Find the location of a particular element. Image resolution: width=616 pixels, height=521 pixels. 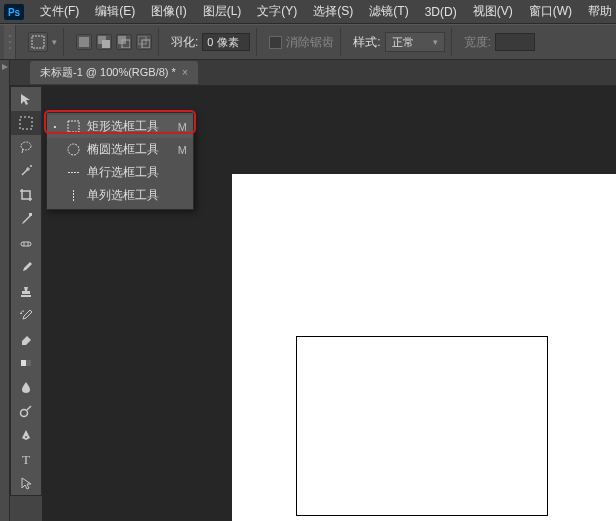

document-tab-bar: 未标题-1 @ 100%(RGB/8) * × is located at coordinates (308, 73).